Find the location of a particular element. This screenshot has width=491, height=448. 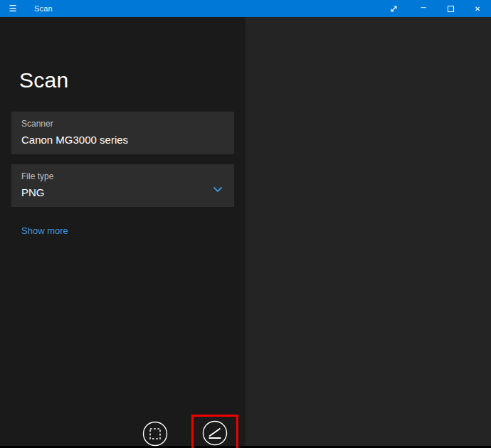

file-type-value: PNG is located at coordinates (122, 192).